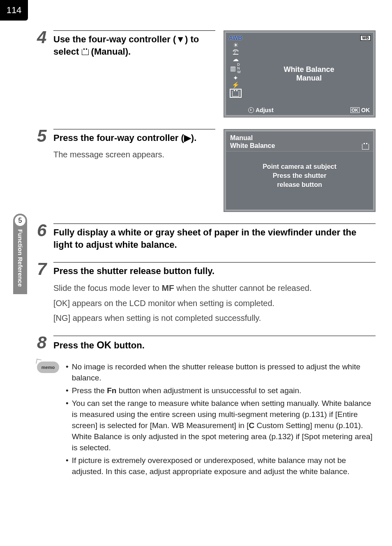 This screenshot has height=546, width=392. I want to click on memo2-a: Press the, so click(90, 390).